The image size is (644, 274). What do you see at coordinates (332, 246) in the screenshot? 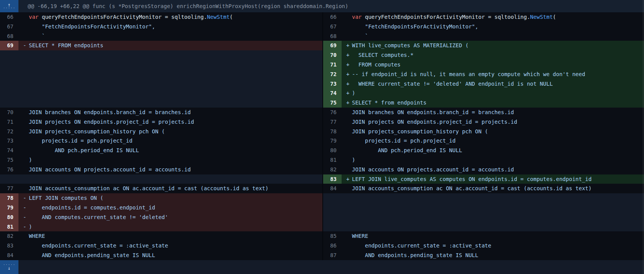
I see `line-number: 86` at bounding box center [332, 246].